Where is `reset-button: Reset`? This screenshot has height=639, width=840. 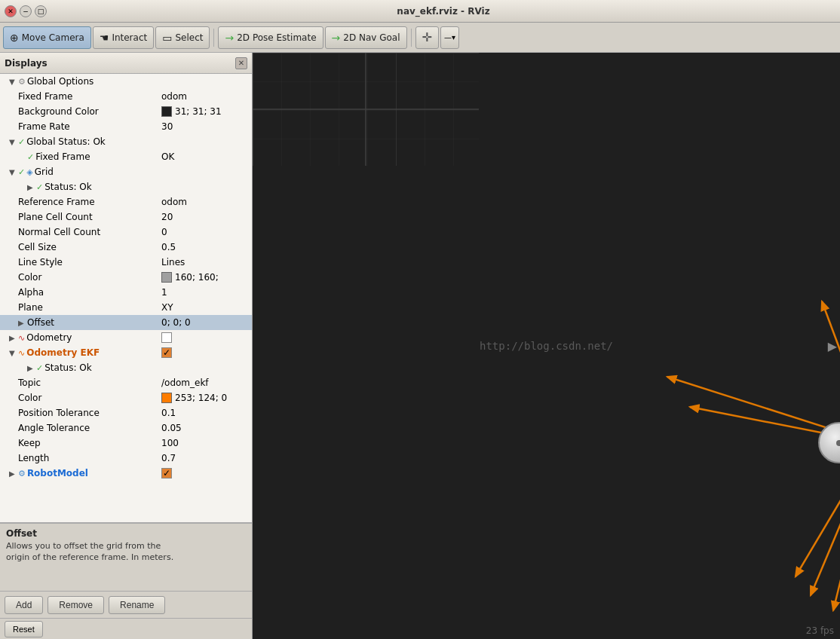
reset-button: Reset is located at coordinates (24, 629).